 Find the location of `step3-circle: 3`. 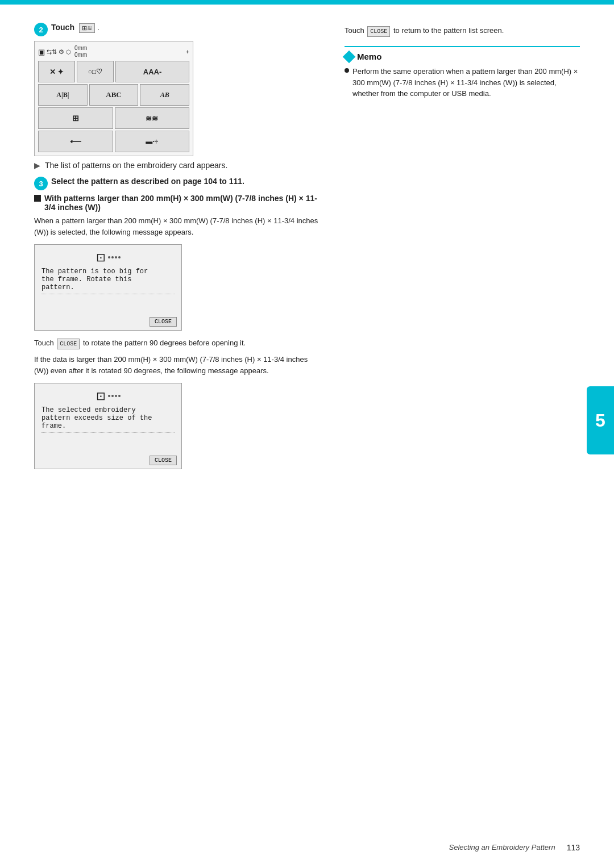

step3-circle: 3 is located at coordinates (41, 183).